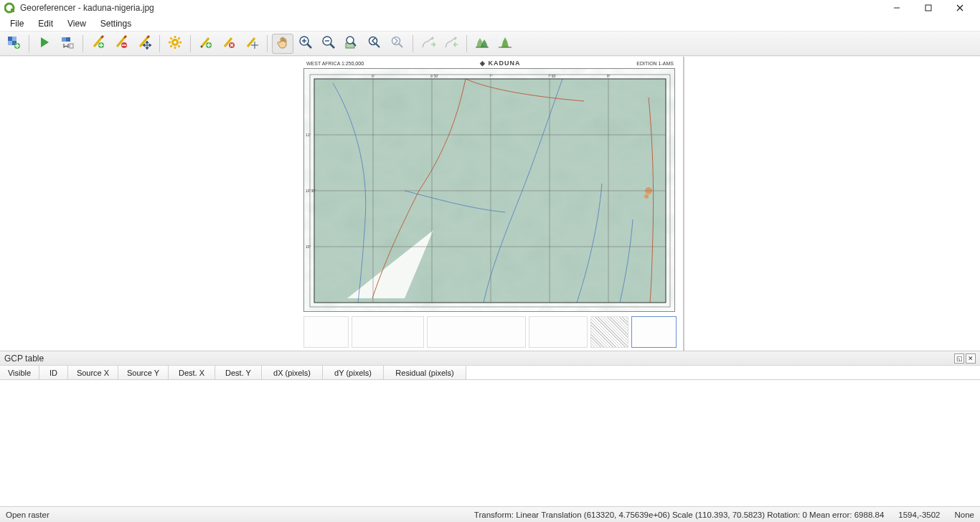 Image resolution: width=980 pixels, height=522 pixels. What do you see at coordinates (552, 76) in the screenshot?
I see `svg-text: 7°30'` at bounding box center [552, 76].